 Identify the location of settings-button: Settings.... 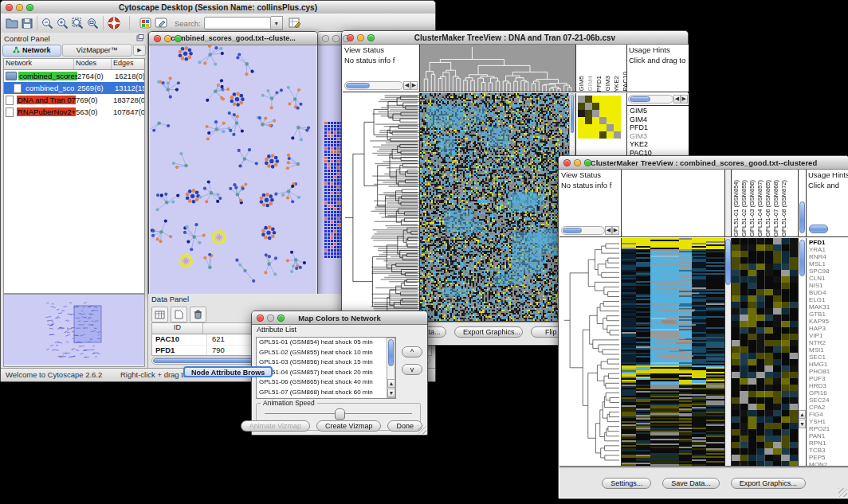
(626, 483).